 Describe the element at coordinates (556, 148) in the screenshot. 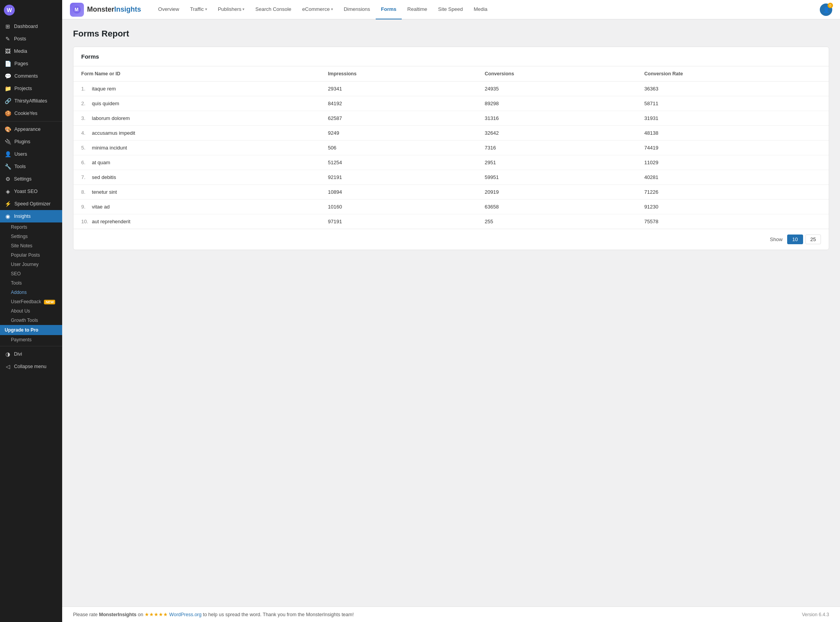

I see `cell-conversions: 7316` at that location.